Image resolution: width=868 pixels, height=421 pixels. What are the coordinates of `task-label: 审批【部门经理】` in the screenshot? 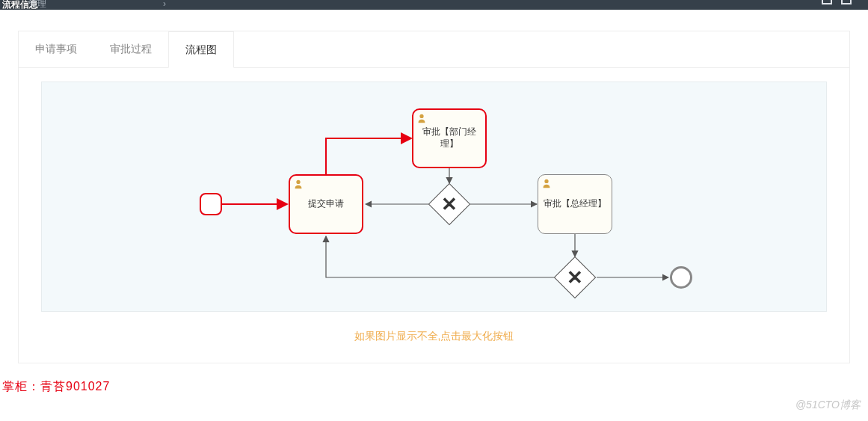 It's located at (449, 138).